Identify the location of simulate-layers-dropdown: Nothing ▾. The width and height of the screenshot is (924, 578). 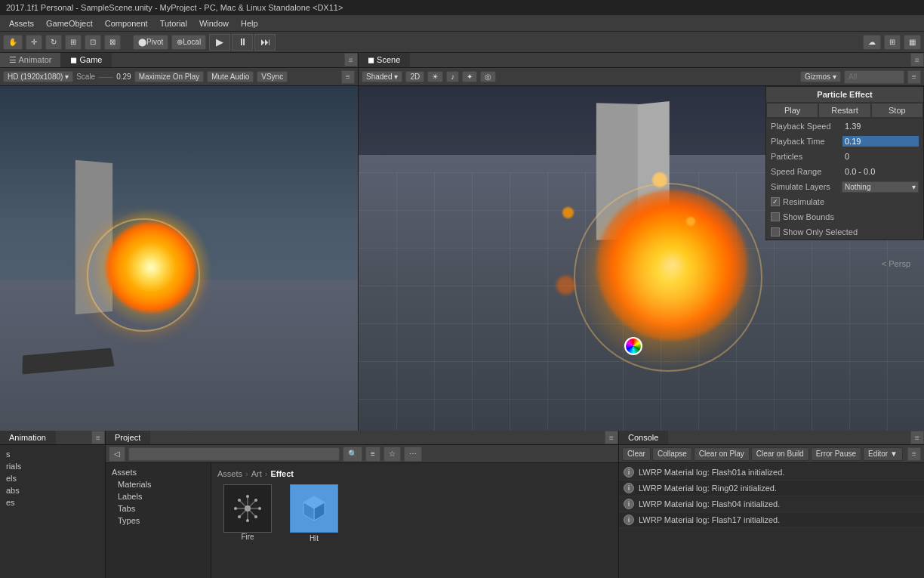
(880, 187).